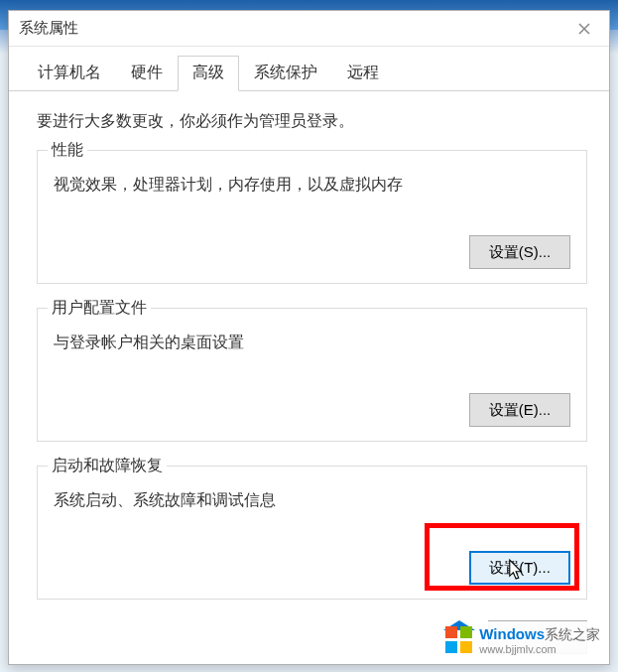 The height and width of the screenshot is (672, 618). I want to click on watermark: Windows系统之家 www.bjjmlv.com, so click(523, 641).